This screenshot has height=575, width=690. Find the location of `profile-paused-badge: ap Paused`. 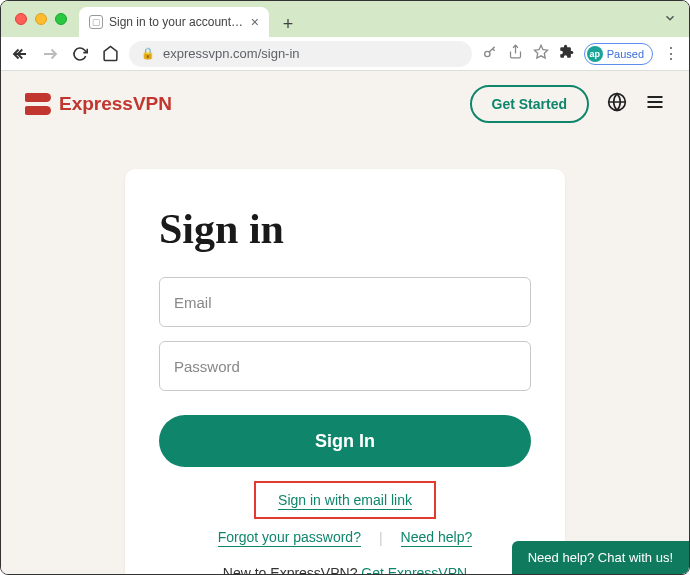

profile-paused-badge: ap Paused is located at coordinates (618, 54).